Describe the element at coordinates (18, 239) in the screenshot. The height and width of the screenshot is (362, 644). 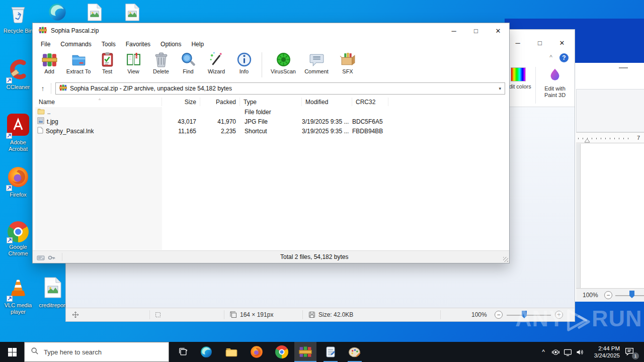
I see `desktop-icon-google-chrome: Google Chrome` at that location.